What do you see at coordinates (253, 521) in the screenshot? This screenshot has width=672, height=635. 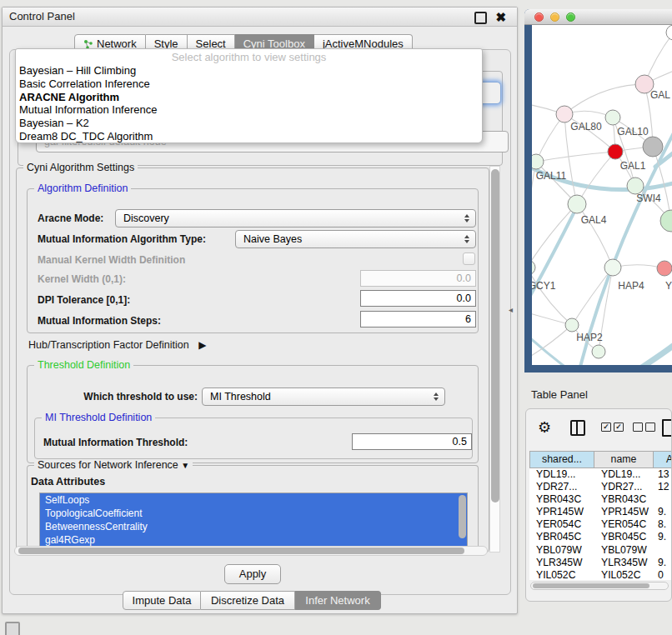 I see `data-attributes-list: SelfLoops TopologicalCoefficient Between…` at bounding box center [253, 521].